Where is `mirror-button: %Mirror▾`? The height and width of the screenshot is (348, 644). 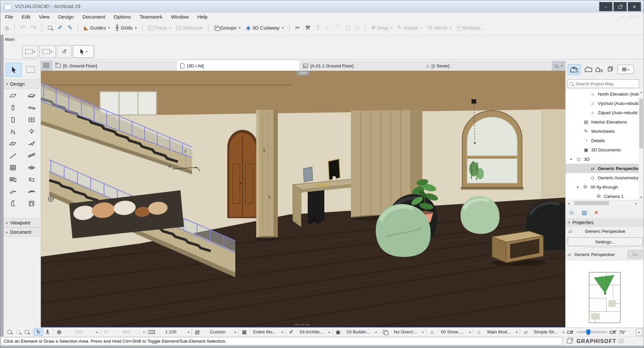
mirror-button: %Mirror▾ is located at coordinates (440, 28).